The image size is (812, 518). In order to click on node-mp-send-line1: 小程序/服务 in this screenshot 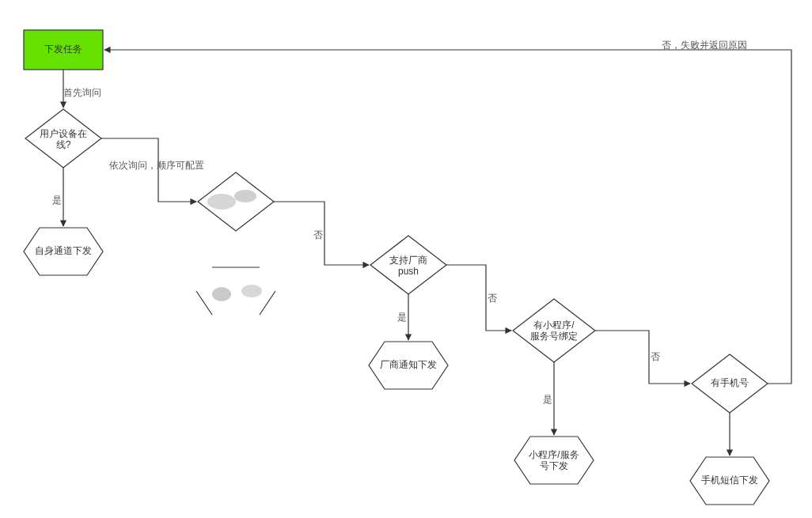, I will do `click(554, 455)`.